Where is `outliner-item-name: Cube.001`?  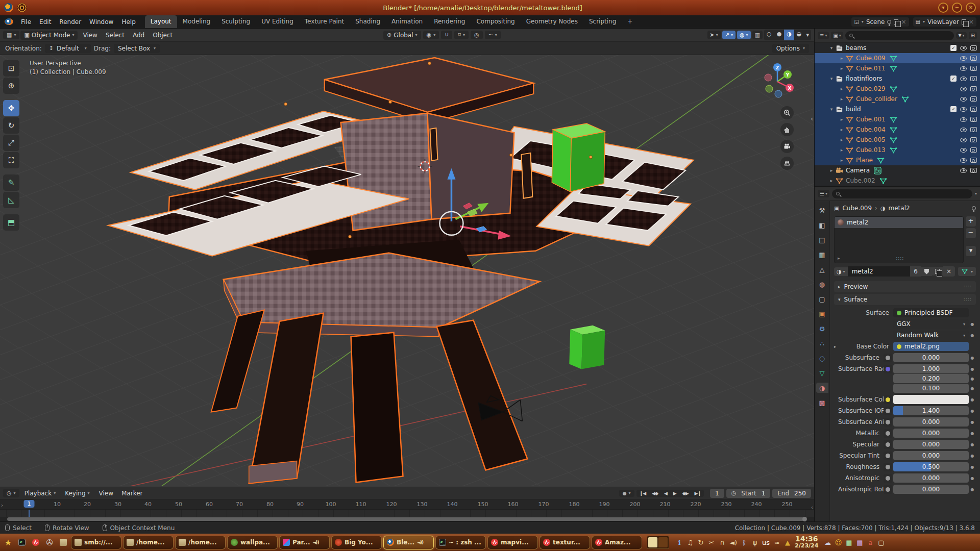 outliner-item-name: Cube.001 is located at coordinates (871, 119).